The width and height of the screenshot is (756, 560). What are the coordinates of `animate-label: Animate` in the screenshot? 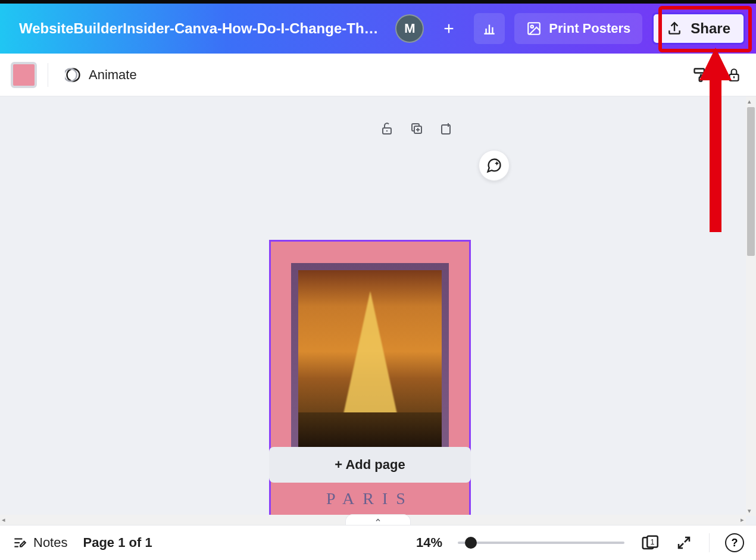 It's located at (113, 75).